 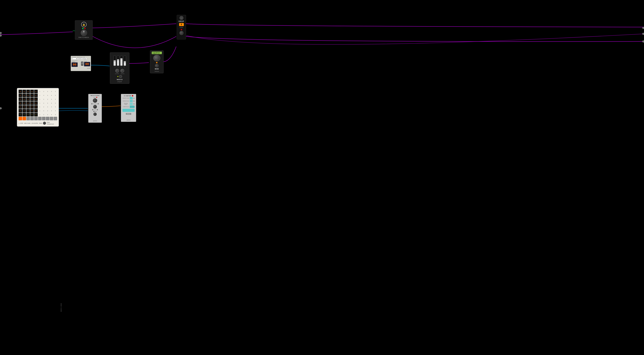 What do you see at coordinates (38, 123) in the screenshot?
I see `seq-bottom-bar: ♪ STEP MIDI CHAN 120.00 BPM PAMC Step Se…` at bounding box center [38, 123].